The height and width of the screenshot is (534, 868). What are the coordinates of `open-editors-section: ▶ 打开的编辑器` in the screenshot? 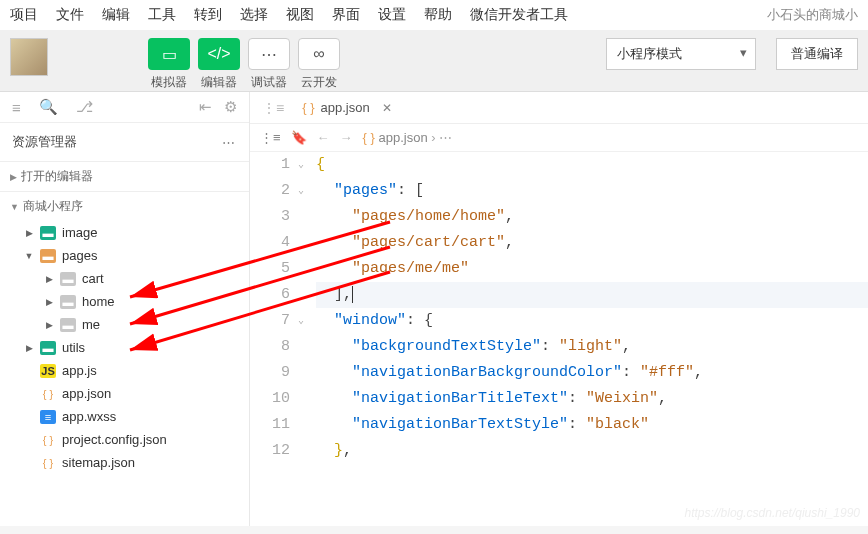 It's located at (124, 176).